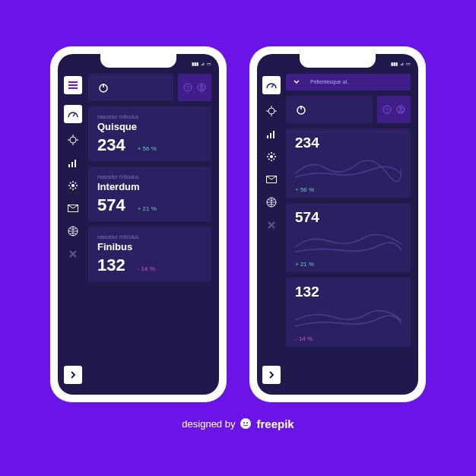 This screenshot has width=476, height=476. What do you see at coordinates (329, 82) in the screenshot?
I see `dropdown-label: Pellentesque ut.` at bounding box center [329, 82].